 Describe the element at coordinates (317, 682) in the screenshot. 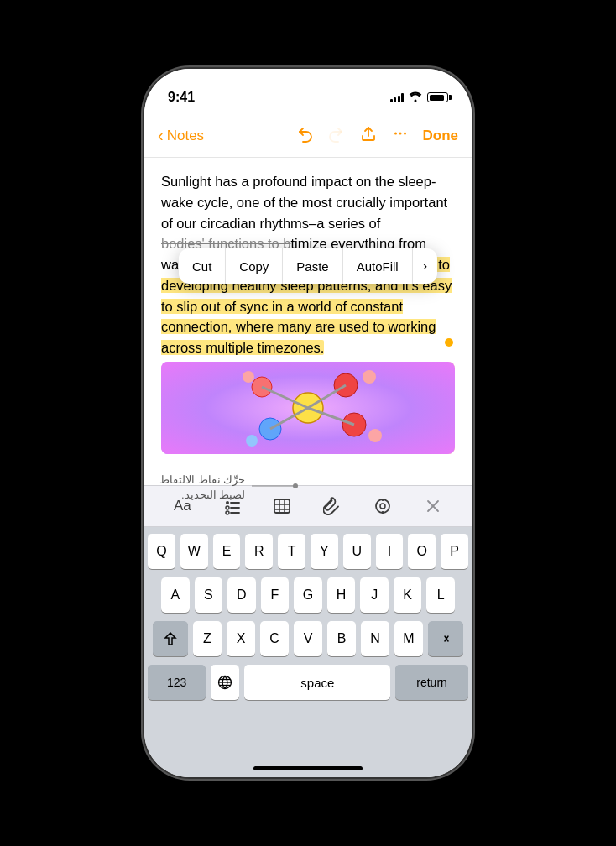

I see `space-key: space` at that location.